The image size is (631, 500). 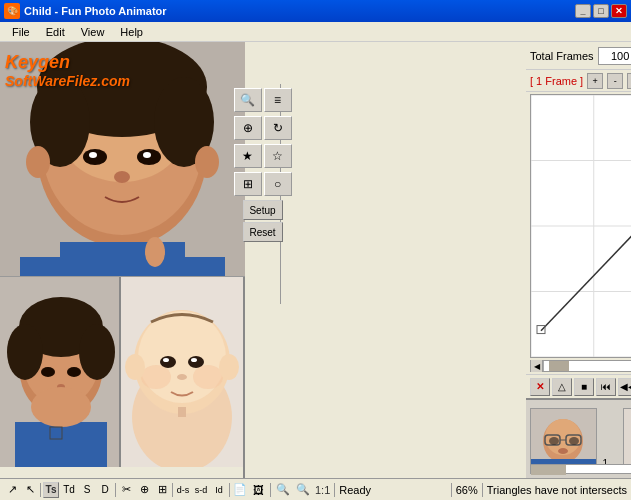 I want to click on timeline-scrollbar: ◀ ▶, so click(x=580, y=366).